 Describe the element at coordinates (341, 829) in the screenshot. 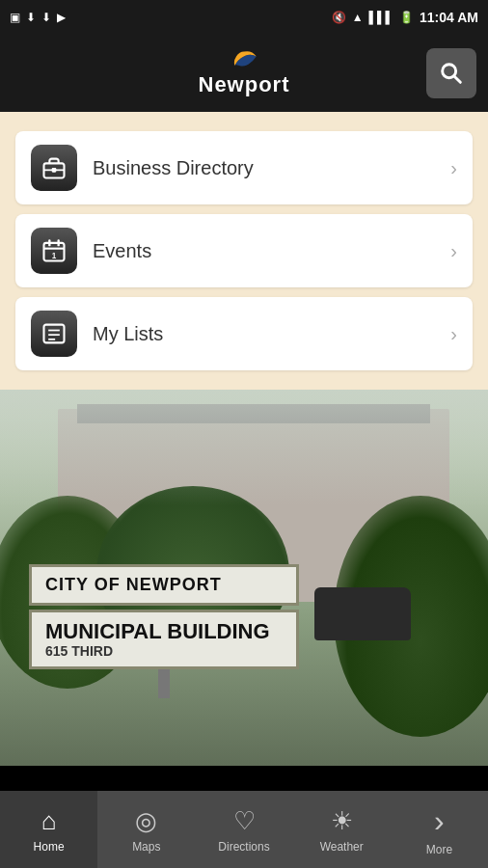

I see `nav-item-weather: ☀ Weather` at that location.